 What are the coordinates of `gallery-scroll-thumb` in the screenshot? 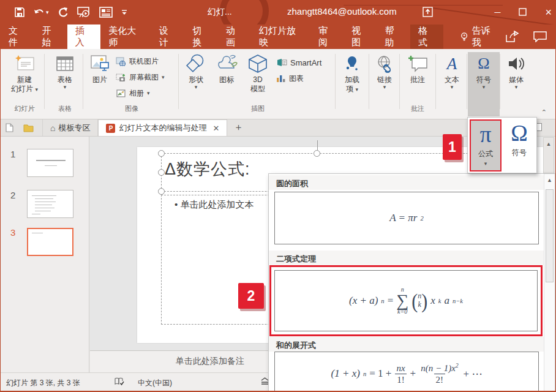 It's located at (550, 236).